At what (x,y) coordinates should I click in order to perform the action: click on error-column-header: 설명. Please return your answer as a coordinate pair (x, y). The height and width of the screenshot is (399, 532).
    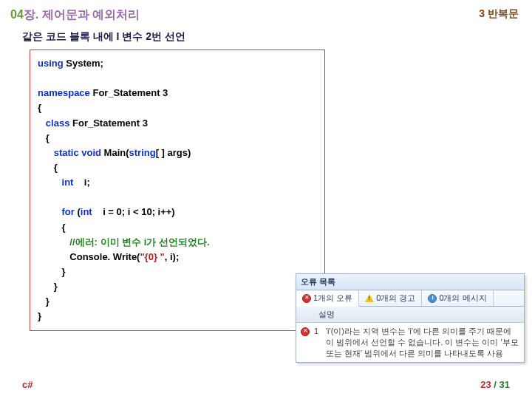
    Looking at the image, I should click on (410, 315).